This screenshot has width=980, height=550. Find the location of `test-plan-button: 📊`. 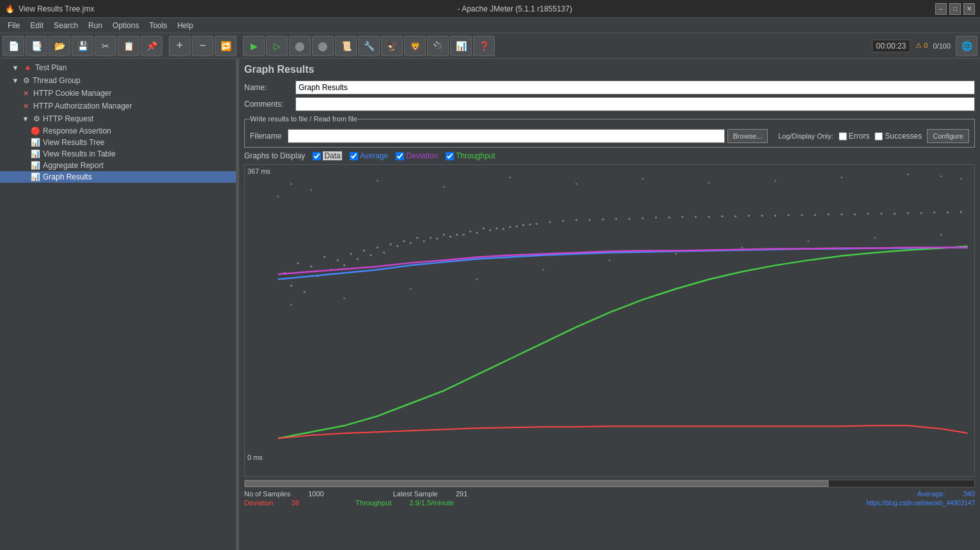

test-plan-button: 📊 is located at coordinates (461, 46).